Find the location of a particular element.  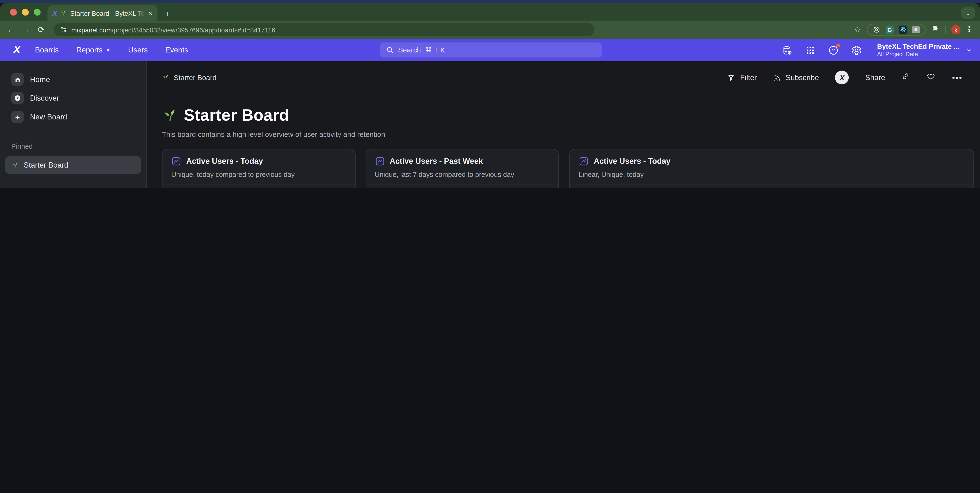

toolbar-separator is located at coordinates (945, 30).